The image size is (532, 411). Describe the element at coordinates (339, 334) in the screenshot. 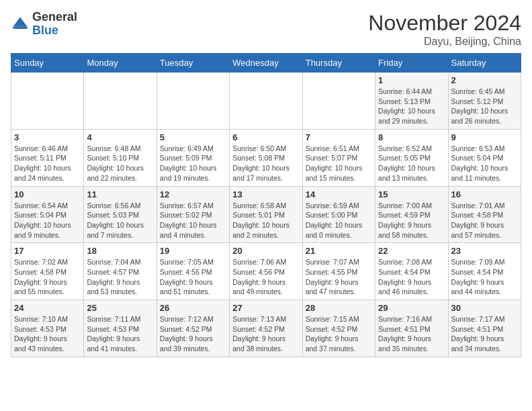

I see `day-info: Sunrise: 7:15 AM Sunset: 4:52 PM Dayligh…` at that location.